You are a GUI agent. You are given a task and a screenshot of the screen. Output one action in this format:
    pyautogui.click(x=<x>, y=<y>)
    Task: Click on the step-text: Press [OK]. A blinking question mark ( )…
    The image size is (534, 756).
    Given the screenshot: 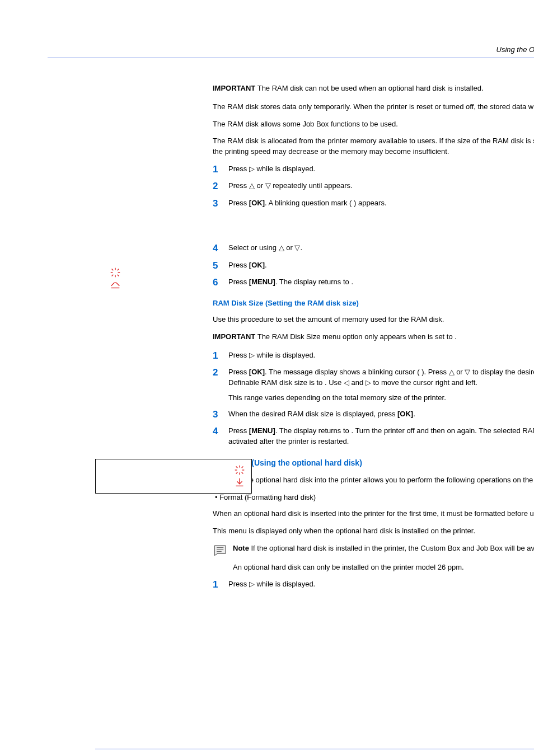 What is the action you would take?
    pyautogui.click(x=381, y=204)
    